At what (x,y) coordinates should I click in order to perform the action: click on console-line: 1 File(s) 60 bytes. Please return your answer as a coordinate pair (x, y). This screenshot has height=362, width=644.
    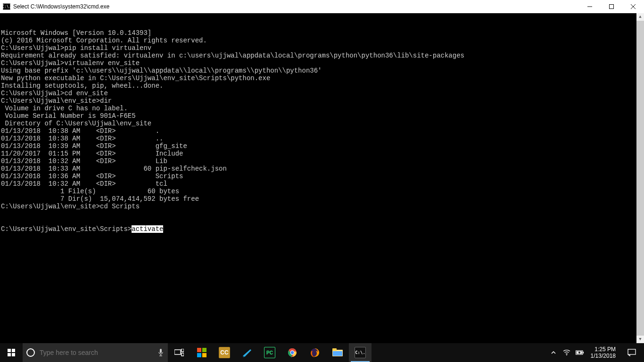
    Looking at the image, I should click on (322, 191).